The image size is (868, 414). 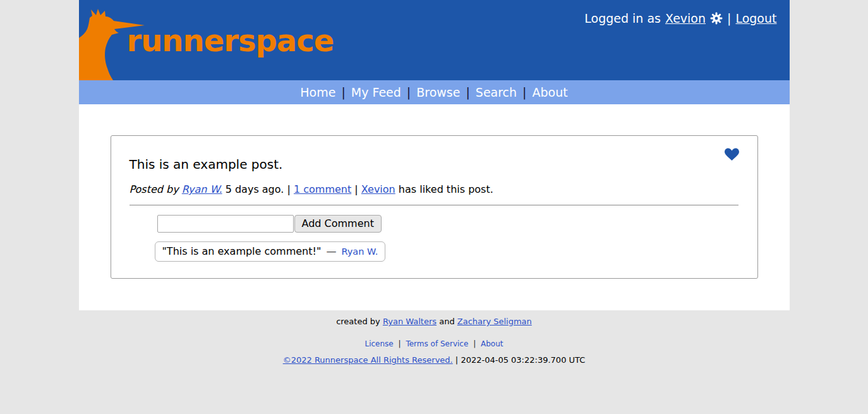 I want to click on logout-link: Logout, so click(x=756, y=18).